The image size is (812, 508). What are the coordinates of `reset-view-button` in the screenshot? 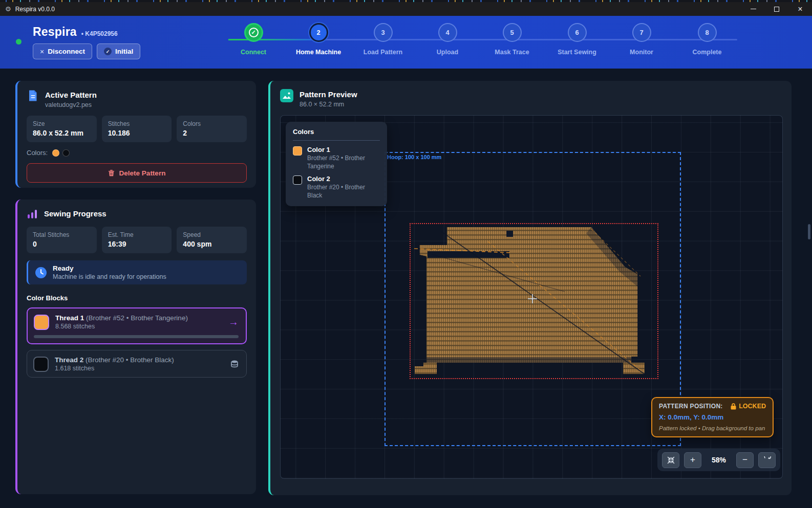 It's located at (767, 460).